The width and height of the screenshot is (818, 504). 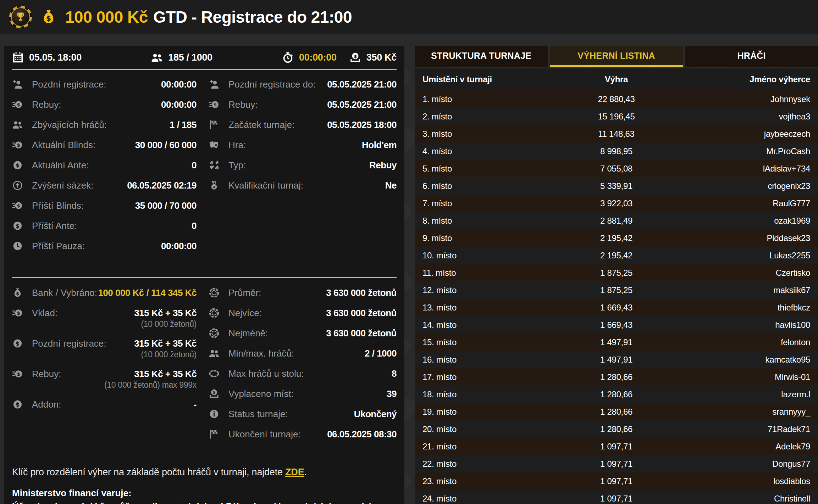 I want to click on detail-value: 39, so click(x=392, y=394).